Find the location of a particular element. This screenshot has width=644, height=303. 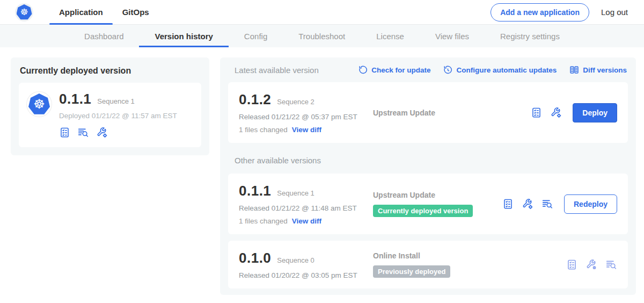

version-card: 0.1.1 Sequence 1 Released 01/21/22 @ 11:… is located at coordinates (428, 204).